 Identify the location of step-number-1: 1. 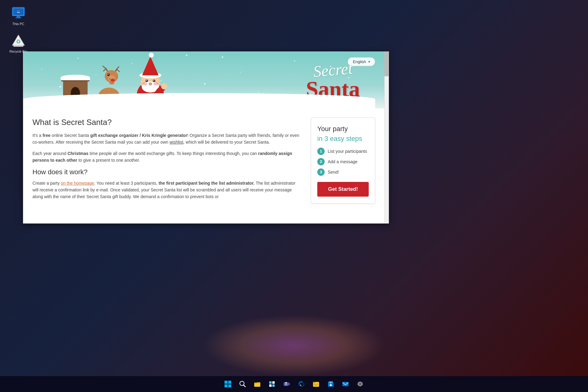
(321, 151).